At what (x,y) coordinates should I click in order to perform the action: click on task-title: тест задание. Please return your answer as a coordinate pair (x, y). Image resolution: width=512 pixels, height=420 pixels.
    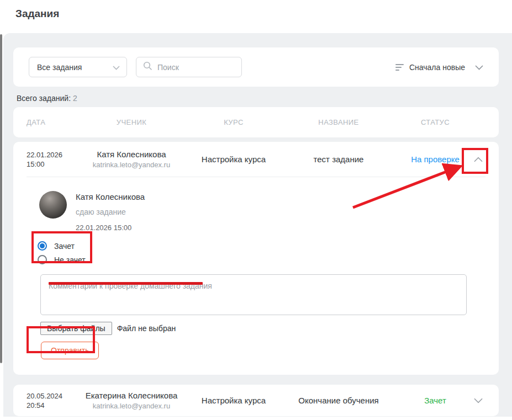
    Looking at the image, I should click on (339, 159).